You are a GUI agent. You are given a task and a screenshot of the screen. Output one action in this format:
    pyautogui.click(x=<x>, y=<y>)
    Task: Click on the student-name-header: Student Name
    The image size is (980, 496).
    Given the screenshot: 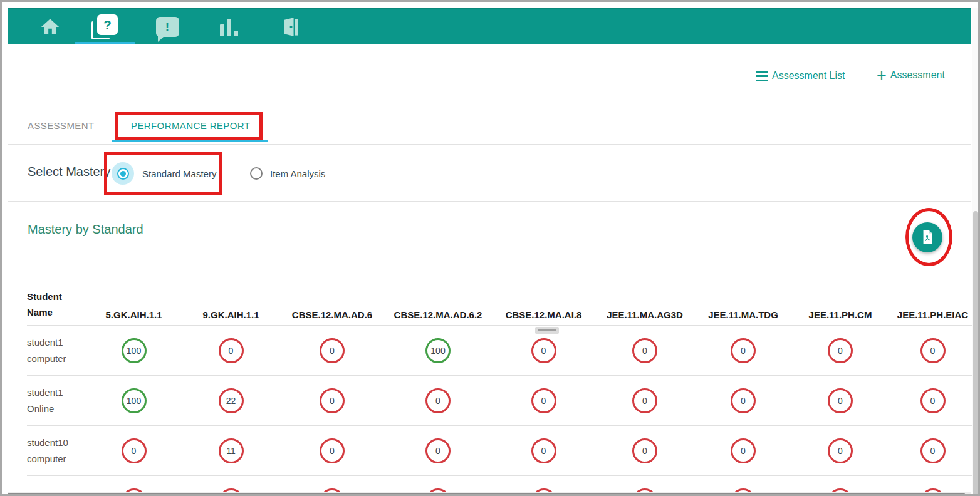 What is the action you would take?
    pyautogui.click(x=56, y=304)
    